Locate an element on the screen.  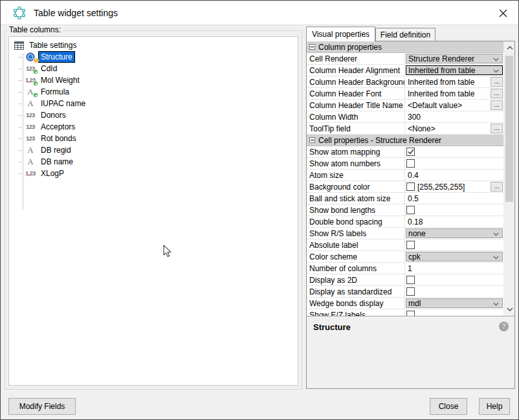
property-label: Column Header Title Name is located at coordinates (356, 105).